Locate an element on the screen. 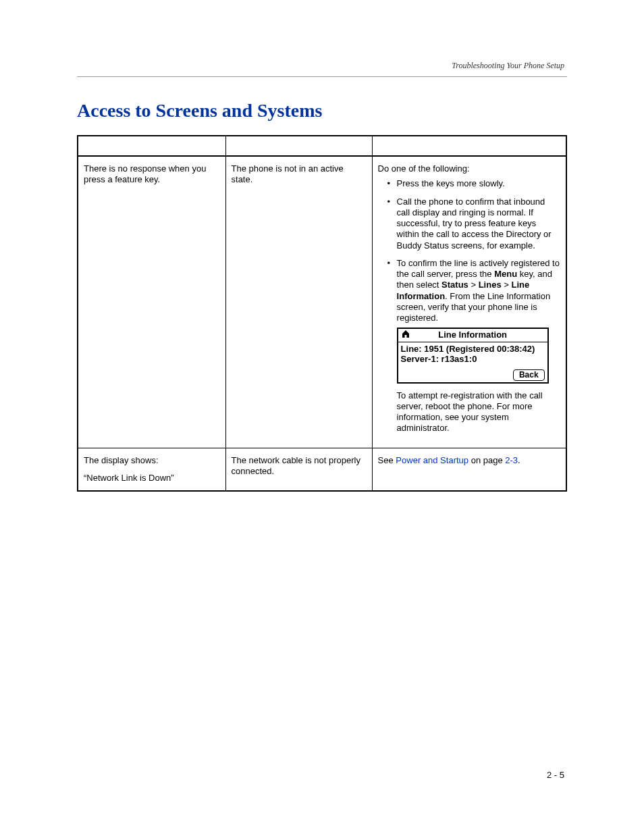 The image size is (644, 834). list-item: Call the phone to confirm that inbound c… is located at coordinates (479, 224).